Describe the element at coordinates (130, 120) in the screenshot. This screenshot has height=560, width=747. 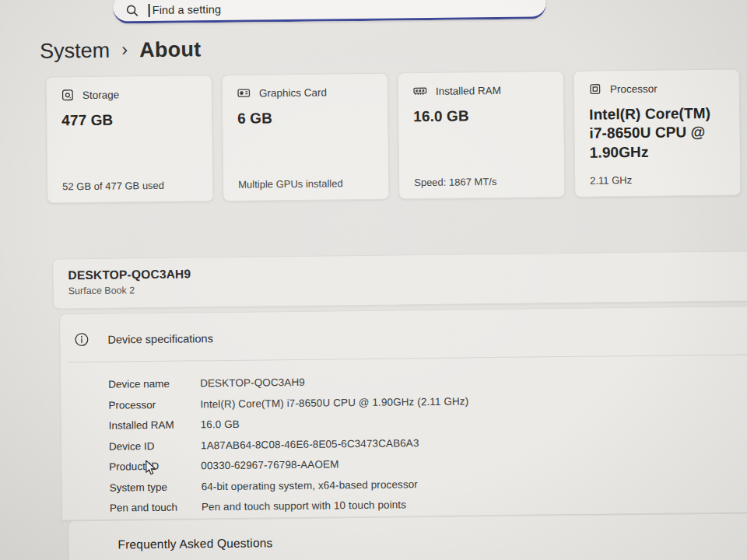
I see `card-value: 477 GB` at that location.